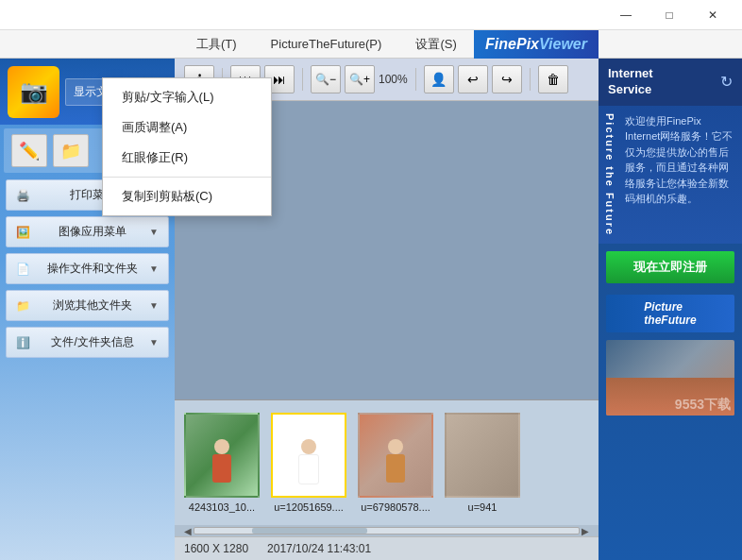 The image size is (742, 560). What do you see at coordinates (713, 15) in the screenshot?
I see `close-button: ✕` at bounding box center [713, 15].